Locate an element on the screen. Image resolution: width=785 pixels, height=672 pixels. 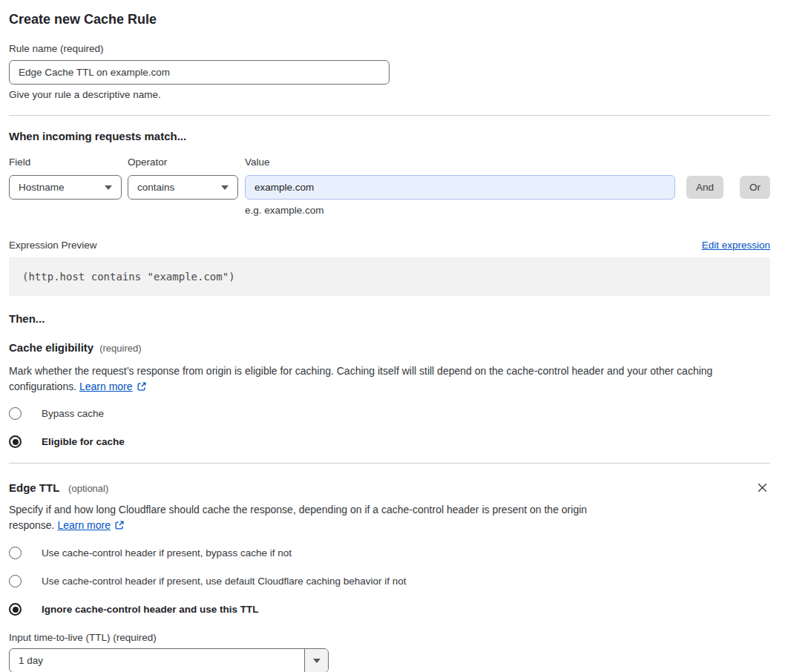
rule-name-label: Rule name (required) is located at coordinates (390, 49).